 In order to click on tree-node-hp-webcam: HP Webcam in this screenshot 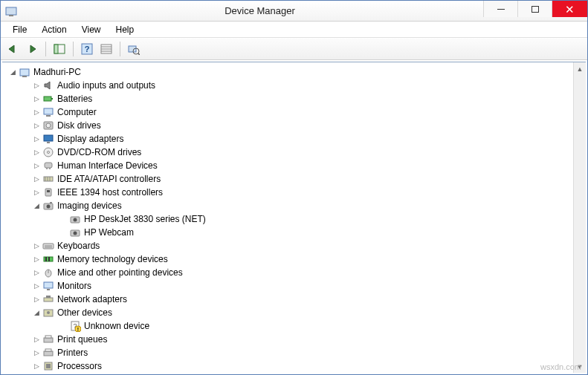, I will do `click(289, 232)`.